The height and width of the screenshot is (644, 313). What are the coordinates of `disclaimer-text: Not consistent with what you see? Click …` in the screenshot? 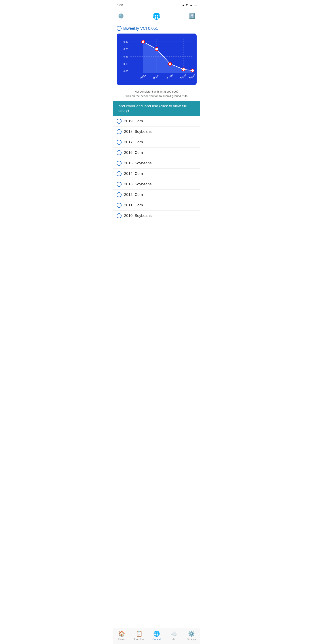 It's located at (157, 93).